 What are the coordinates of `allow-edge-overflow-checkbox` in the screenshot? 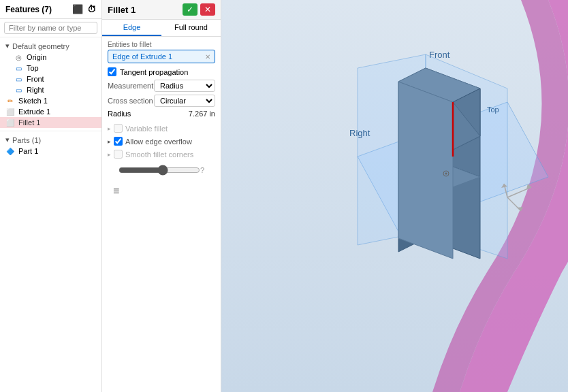 It's located at (119, 142).